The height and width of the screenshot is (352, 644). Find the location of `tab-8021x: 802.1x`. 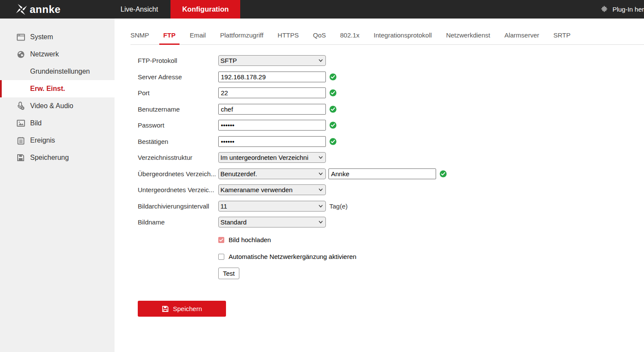

tab-8021x: 802.1x is located at coordinates (350, 38).